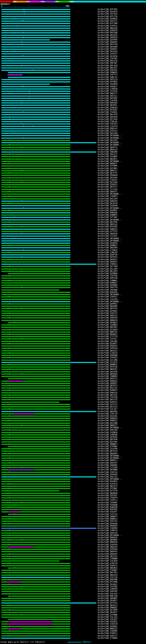  I want to click on alignment-row: UniRef100_Q5KJ80, so click(73, 430).